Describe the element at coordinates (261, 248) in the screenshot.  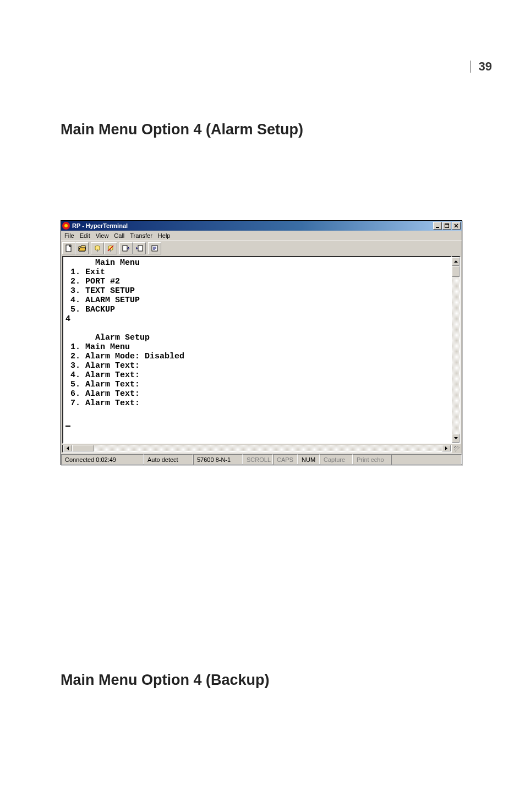
I see `toolbar` at that location.